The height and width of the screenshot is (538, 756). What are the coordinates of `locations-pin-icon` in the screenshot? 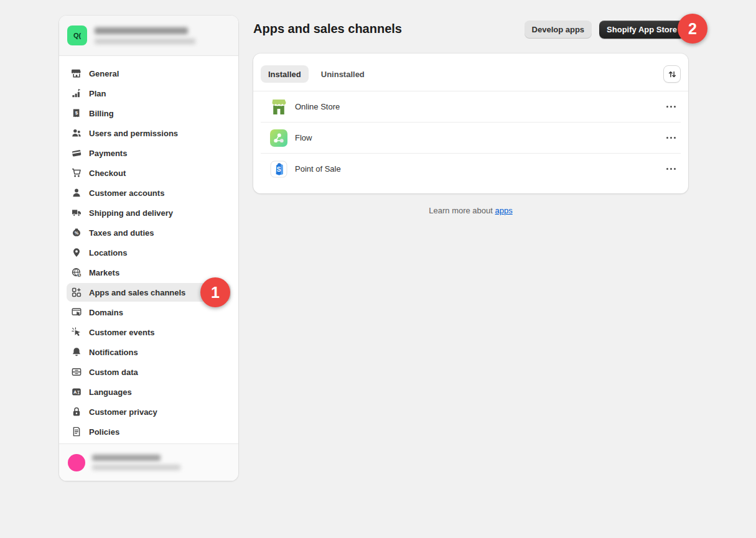 It's located at (77, 253).